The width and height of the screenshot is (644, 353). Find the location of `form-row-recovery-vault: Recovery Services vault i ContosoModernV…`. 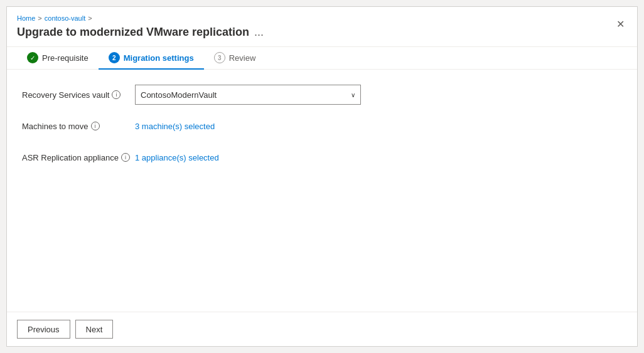

form-row-recovery-vault: Recovery Services vault i ContosoModernV… is located at coordinates (322, 95).